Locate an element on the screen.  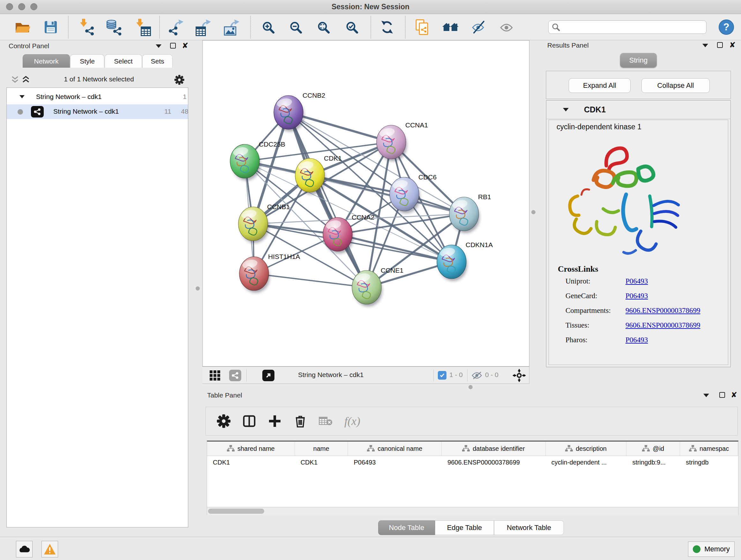
string-style-icon is located at coordinates (235, 375).